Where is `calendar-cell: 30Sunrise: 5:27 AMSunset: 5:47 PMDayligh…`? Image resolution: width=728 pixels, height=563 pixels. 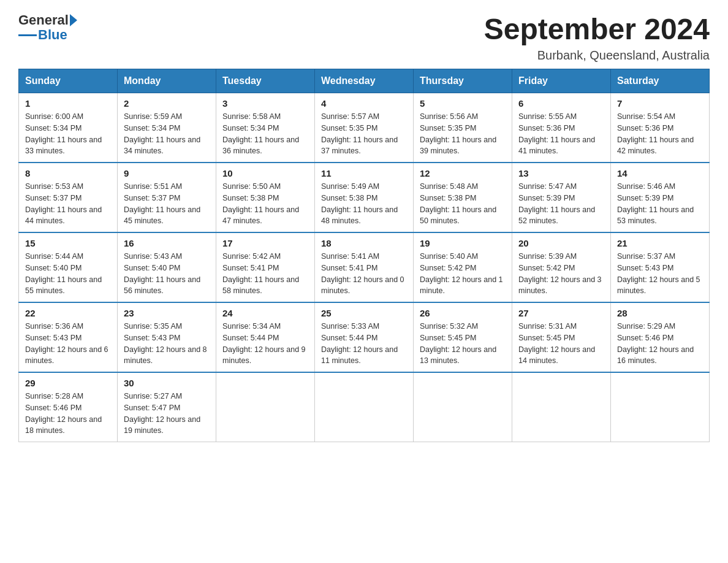
calendar-cell: 30Sunrise: 5:27 AMSunset: 5:47 PMDayligh… is located at coordinates (167, 407).